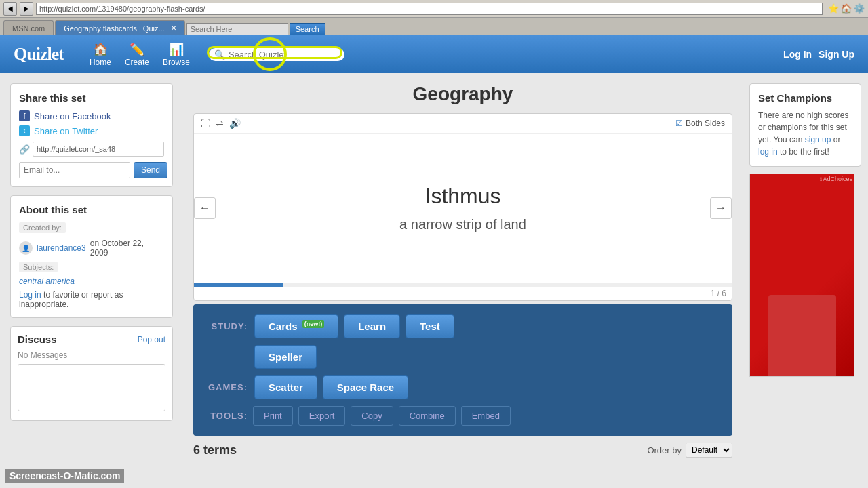 This screenshot has width=868, height=488. I want to click on export-button: Export, so click(322, 416).